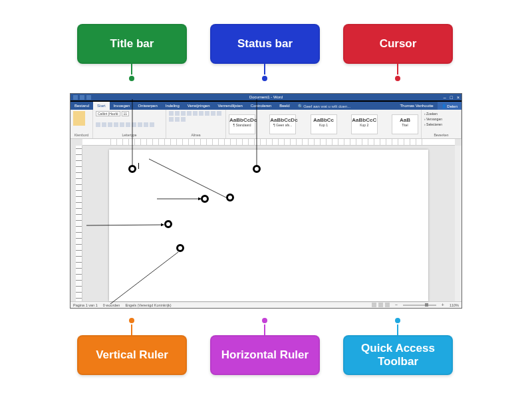 This screenshot has width=532, height=399. I want to click on ribbon-group-font: Calibri (Hoofd 11 Lettertype, so click(130, 124).